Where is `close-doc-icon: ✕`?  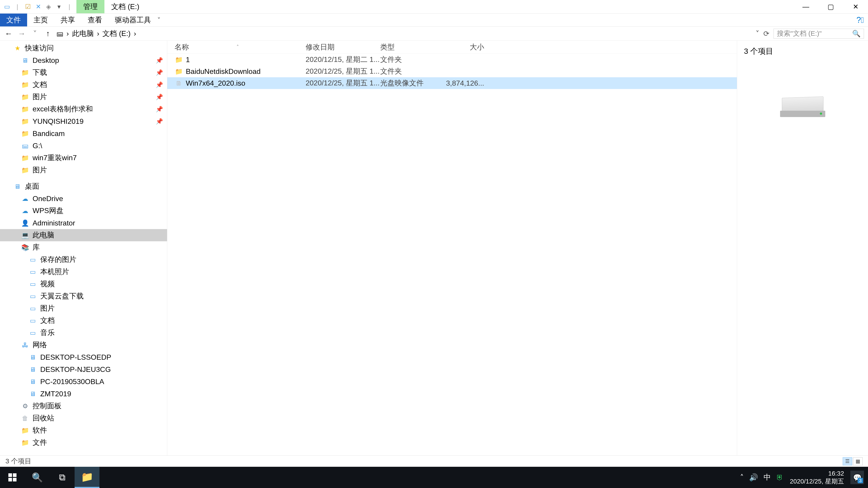
close-doc-icon: ✕ is located at coordinates (38, 7).